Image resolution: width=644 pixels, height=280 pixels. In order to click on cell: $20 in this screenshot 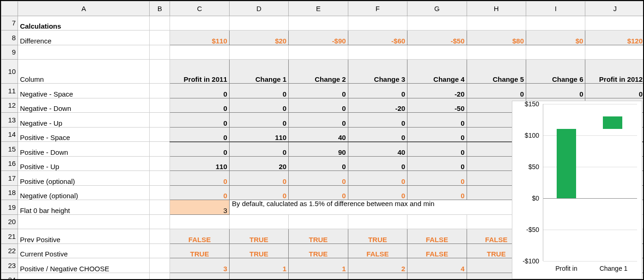, I will do `click(259, 38)`.